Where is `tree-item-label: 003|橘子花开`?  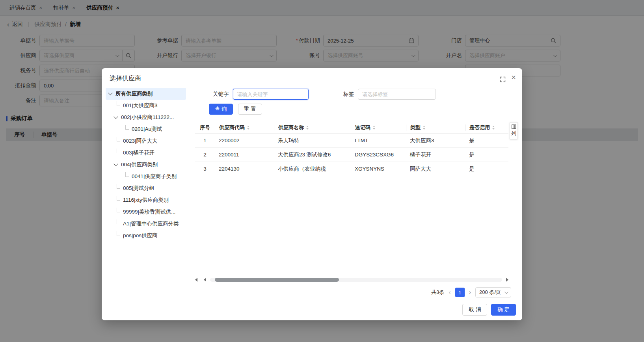 tree-item-label: 003|橘子花开 is located at coordinates (139, 153).